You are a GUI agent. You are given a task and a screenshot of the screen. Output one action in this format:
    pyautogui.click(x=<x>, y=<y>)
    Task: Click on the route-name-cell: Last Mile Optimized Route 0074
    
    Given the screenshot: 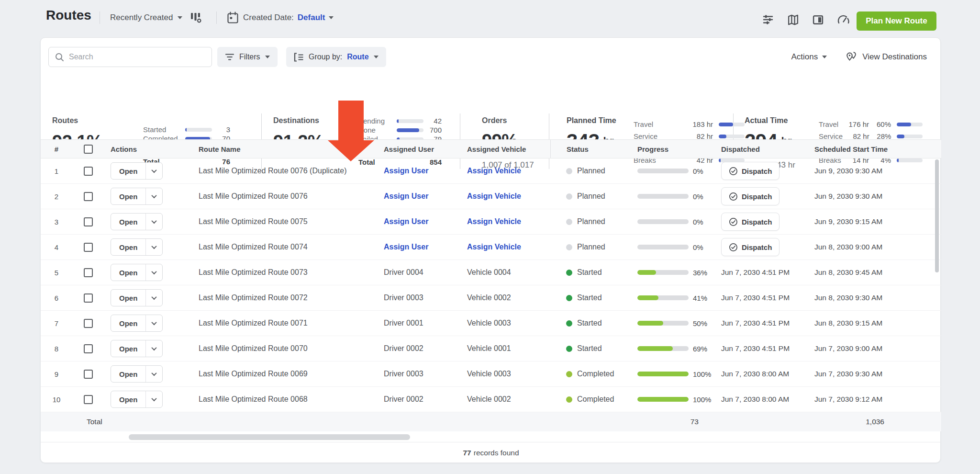 What is the action you would take?
    pyautogui.click(x=272, y=247)
    